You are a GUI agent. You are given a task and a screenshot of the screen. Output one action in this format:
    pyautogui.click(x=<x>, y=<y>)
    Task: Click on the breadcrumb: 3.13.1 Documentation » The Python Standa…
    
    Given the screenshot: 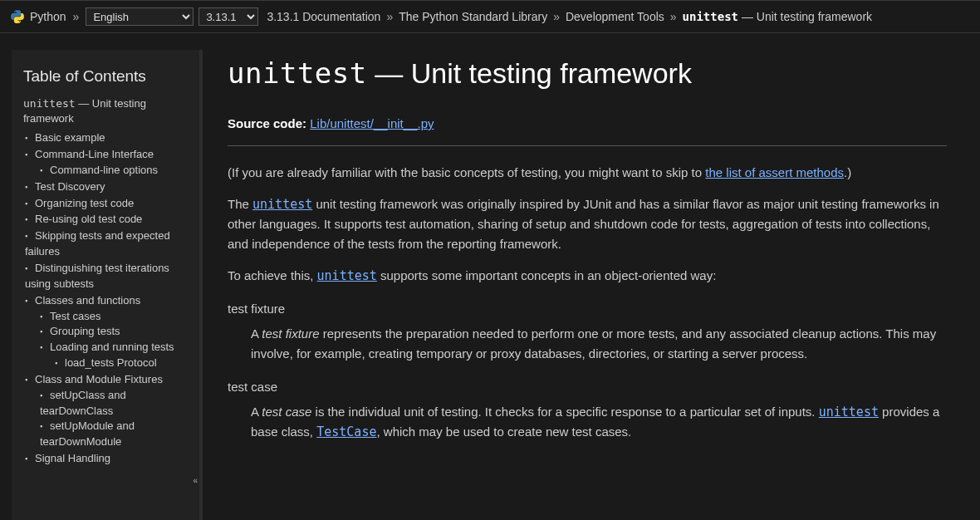 What is the action you would take?
    pyautogui.click(x=570, y=17)
    